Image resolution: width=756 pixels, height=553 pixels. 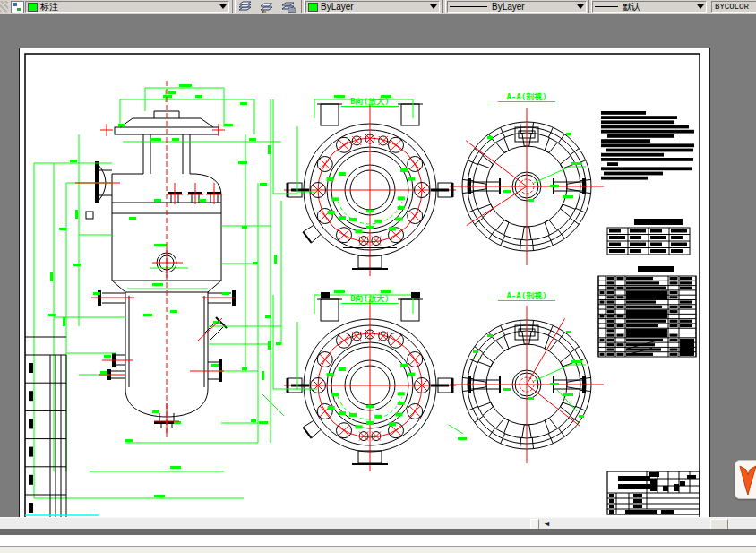 What do you see at coordinates (648, 145) in the screenshot?
I see `technical-notes-block` at bounding box center [648, 145].